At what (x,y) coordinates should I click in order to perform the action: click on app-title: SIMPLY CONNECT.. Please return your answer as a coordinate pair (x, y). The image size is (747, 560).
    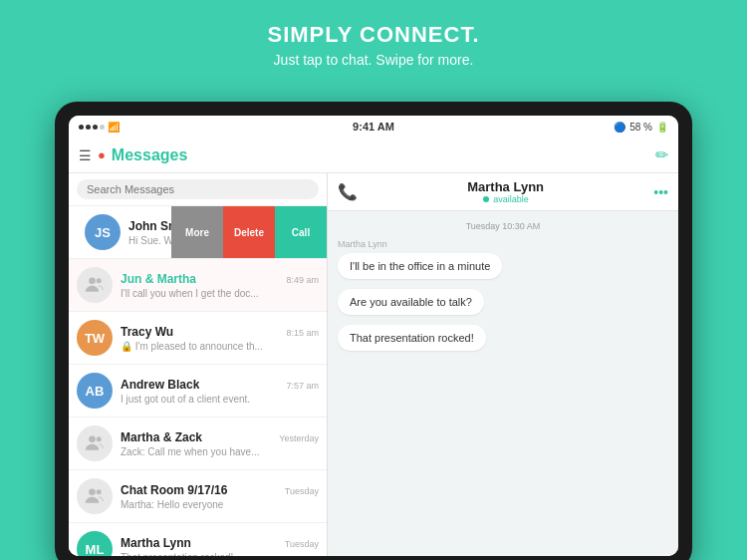
    Looking at the image, I should click on (374, 35).